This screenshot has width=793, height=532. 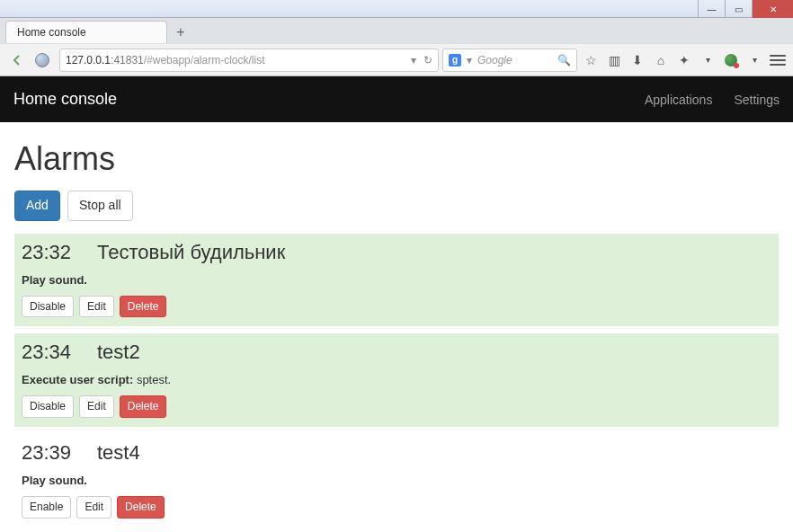 I want to click on alarm-header: 23:39 test4, so click(x=396, y=453).